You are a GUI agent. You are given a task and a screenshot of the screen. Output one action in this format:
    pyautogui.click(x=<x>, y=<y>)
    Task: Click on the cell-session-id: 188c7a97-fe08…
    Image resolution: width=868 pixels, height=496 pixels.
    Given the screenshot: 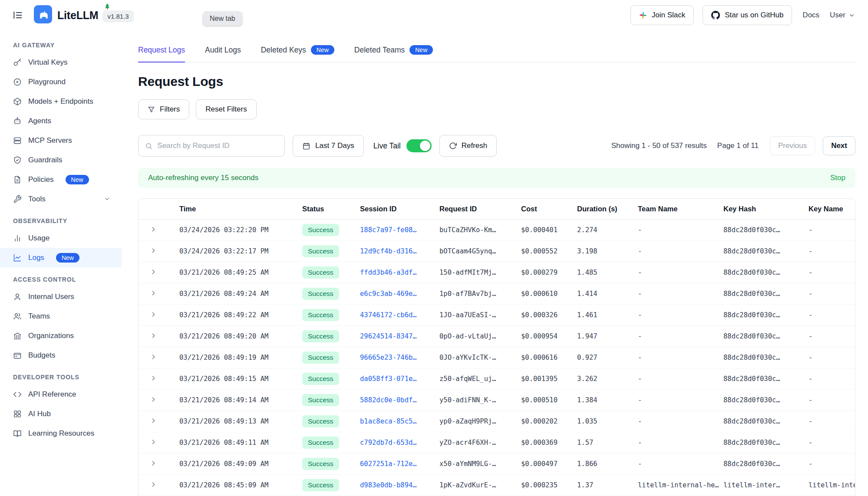 What is the action you would take?
    pyautogui.click(x=399, y=230)
    